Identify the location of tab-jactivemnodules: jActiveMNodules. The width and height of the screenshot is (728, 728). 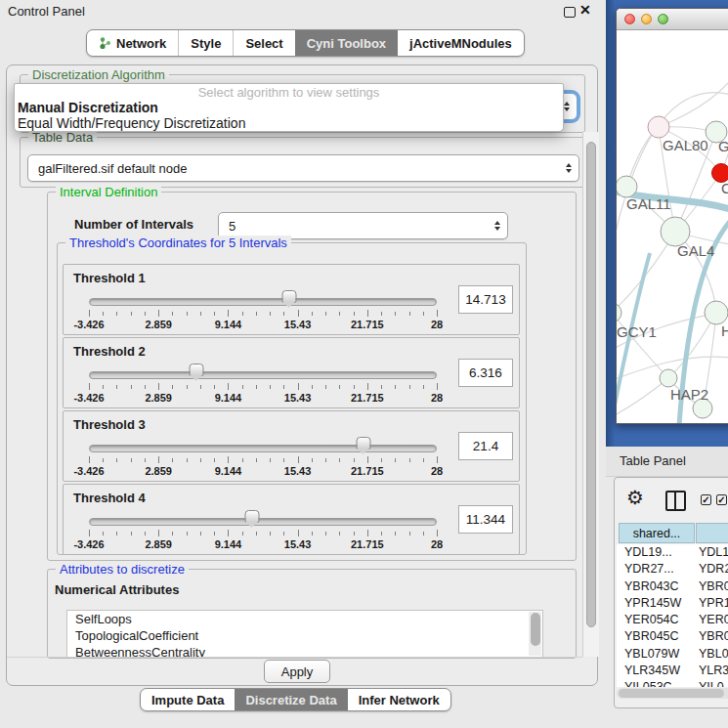
(461, 43).